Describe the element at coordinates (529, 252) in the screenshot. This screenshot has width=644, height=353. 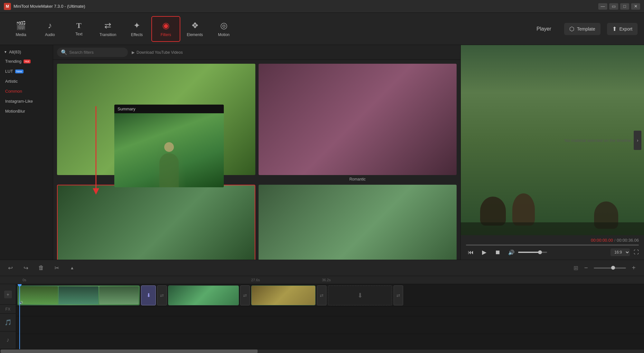
I see `volume-fill` at that location.